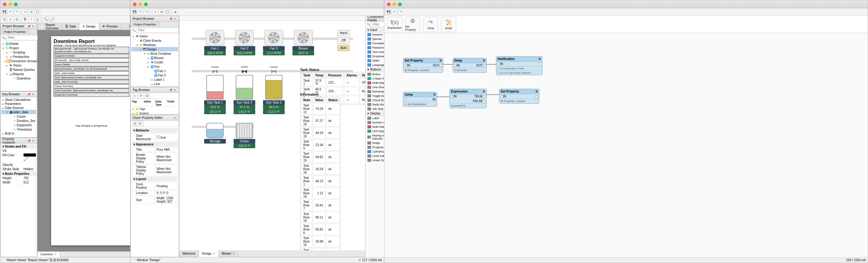 The width and height of the screenshot is (868, 263). I want to click on tree-item: ▾📊Reports, so click(19, 74).